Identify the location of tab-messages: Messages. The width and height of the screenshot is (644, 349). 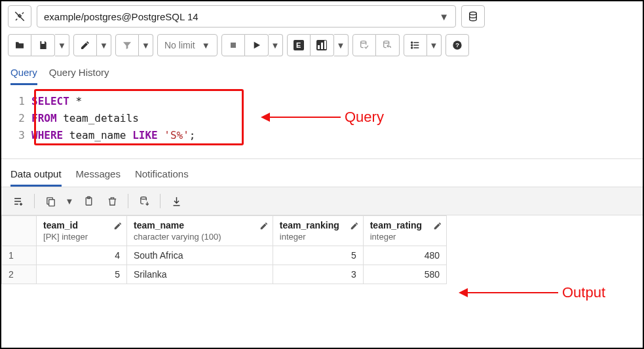
(98, 176).